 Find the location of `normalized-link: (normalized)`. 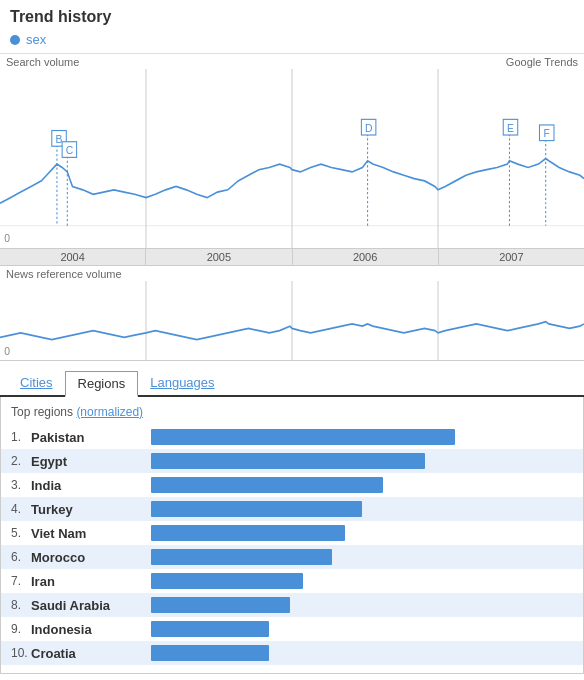

normalized-link: (normalized) is located at coordinates (110, 412).